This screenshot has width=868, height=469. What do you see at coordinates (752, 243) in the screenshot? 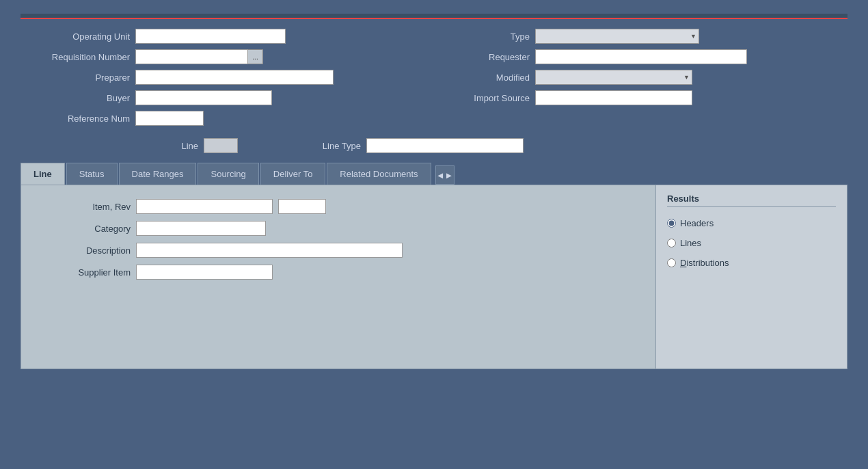
I see `radio-lines: Lines` at bounding box center [752, 243].